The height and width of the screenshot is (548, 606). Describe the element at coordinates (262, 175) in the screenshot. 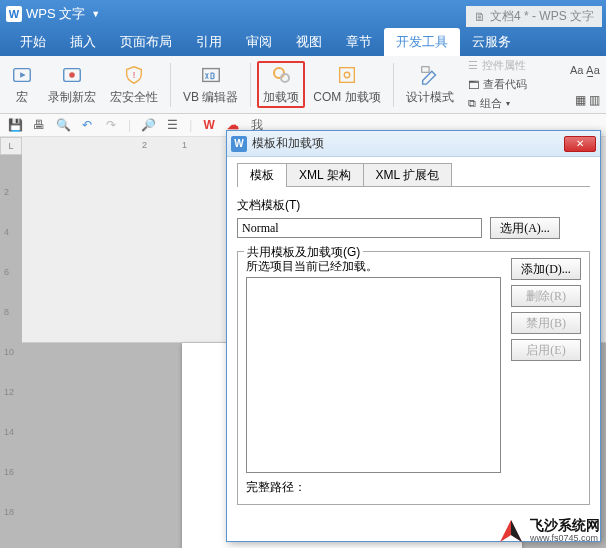

I see `dialog-tab-template: 模板` at that location.